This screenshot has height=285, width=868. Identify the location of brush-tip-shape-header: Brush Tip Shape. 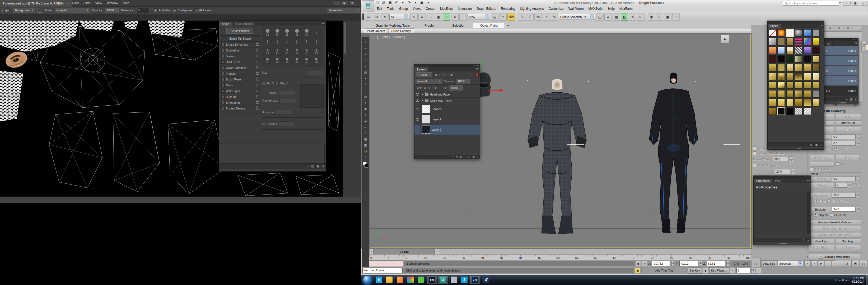
(240, 39).